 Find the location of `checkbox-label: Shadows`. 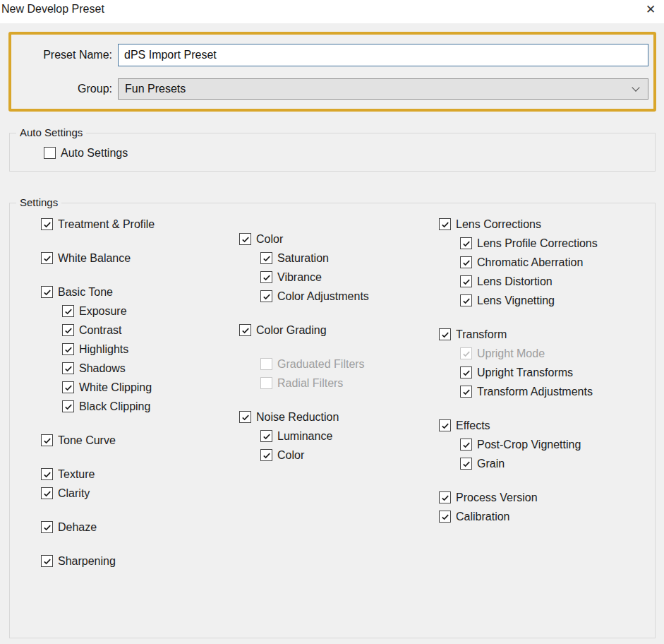

checkbox-label: Shadows is located at coordinates (102, 369).